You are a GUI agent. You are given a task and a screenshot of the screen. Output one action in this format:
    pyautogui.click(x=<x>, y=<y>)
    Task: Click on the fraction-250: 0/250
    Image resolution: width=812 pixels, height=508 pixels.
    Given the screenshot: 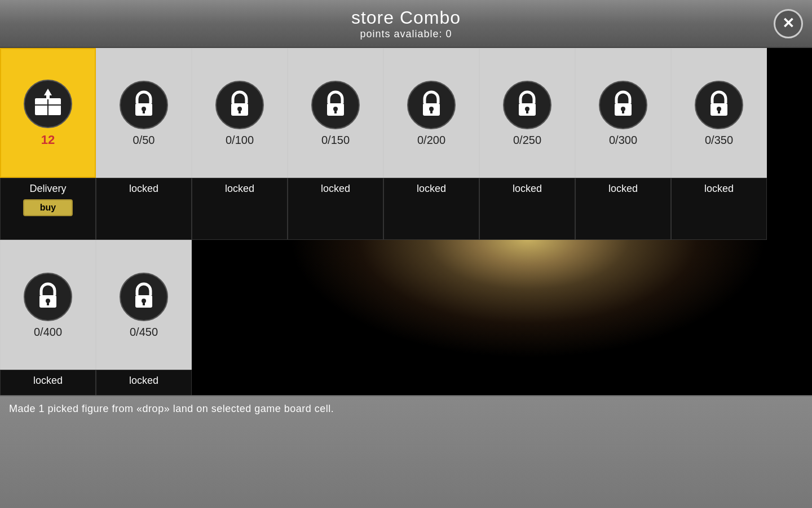 What is the action you would take?
    pyautogui.click(x=527, y=140)
    